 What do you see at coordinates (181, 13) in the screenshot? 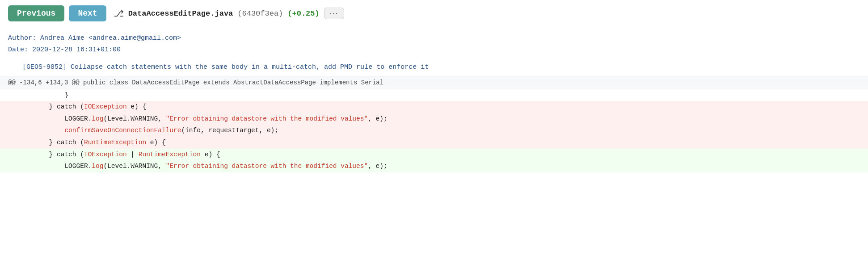
I see `filename: DataAccessEditPage.java` at bounding box center [181, 13].